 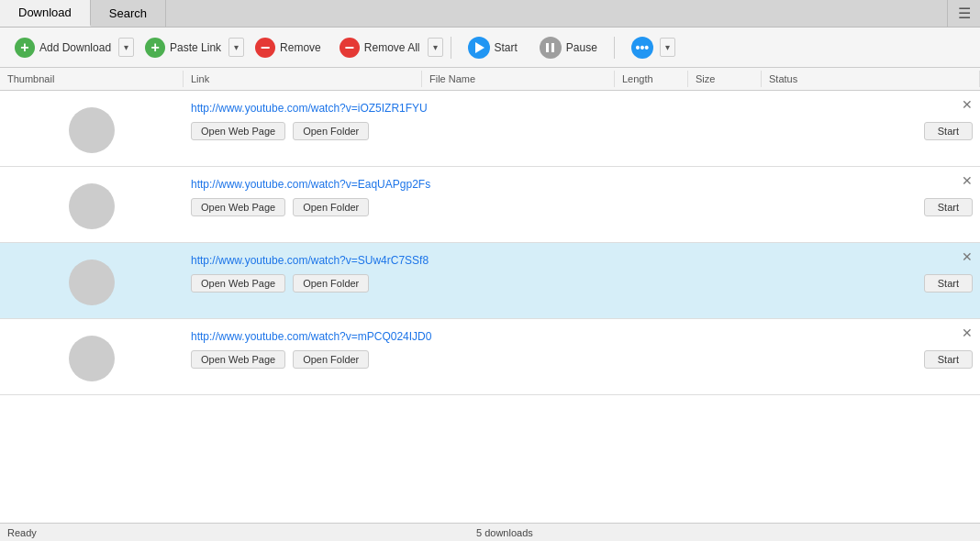 What do you see at coordinates (582, 184) in the screenshot?
I see `download-url: http://www.youtube.com/watch?v=EaqUAPgp2…` at bounding box center [582, 184].